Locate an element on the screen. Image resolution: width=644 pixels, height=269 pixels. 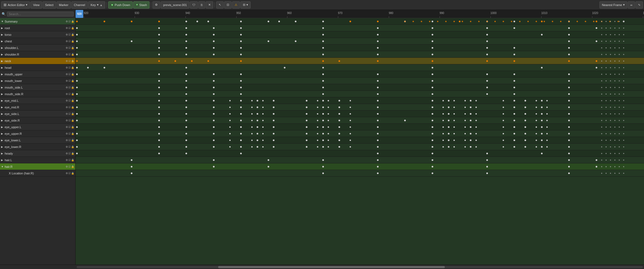
track-label: ▶torso⚙☑🔒 is located at coordinates (38, 35).